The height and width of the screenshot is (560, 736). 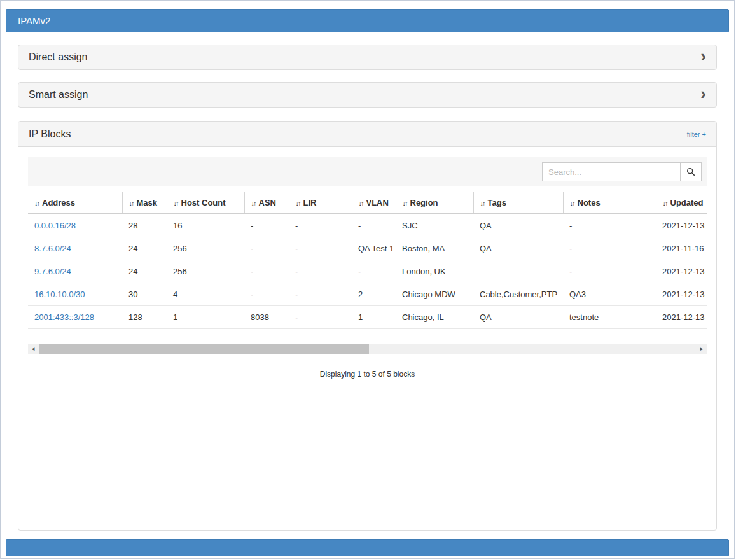 I want to click on column-header-notes: ↓↑Notes, so click(x=609, y=204).